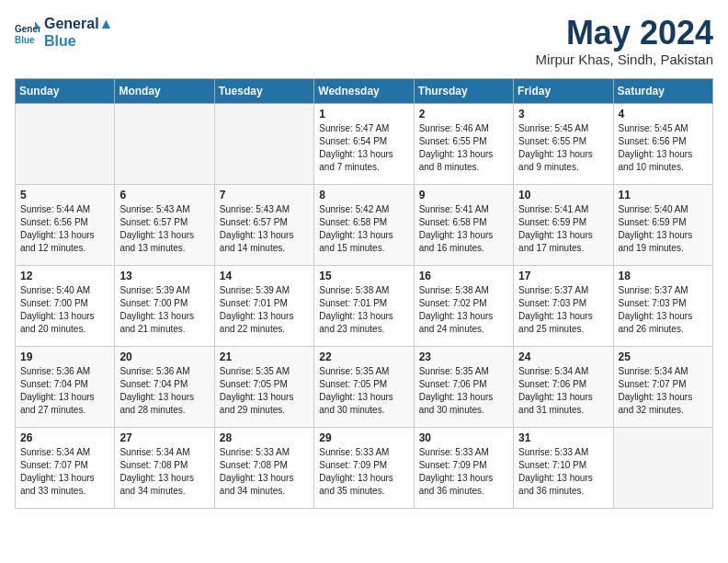 Image resolution: width=728 pixels, height=563 pixels. What do you see at coordinates (463, 467) in the screenshot?
I see `calendar-cell: 30Sunrise: 5:33 AM Sunset: 7:09 PM Dayli…` at bounding box center [463, 467].